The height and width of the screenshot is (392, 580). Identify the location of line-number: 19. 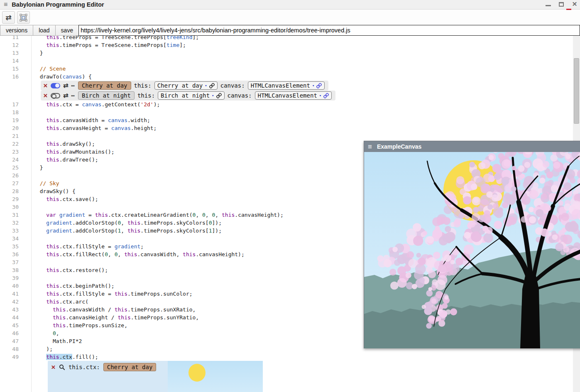
(16, 120).